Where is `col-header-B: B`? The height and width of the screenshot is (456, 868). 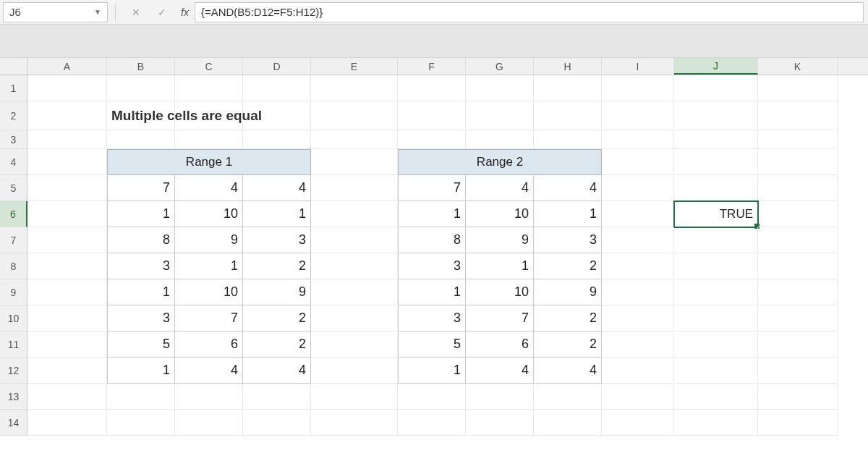
col-header-B: B is located at coordinates (141, 67).